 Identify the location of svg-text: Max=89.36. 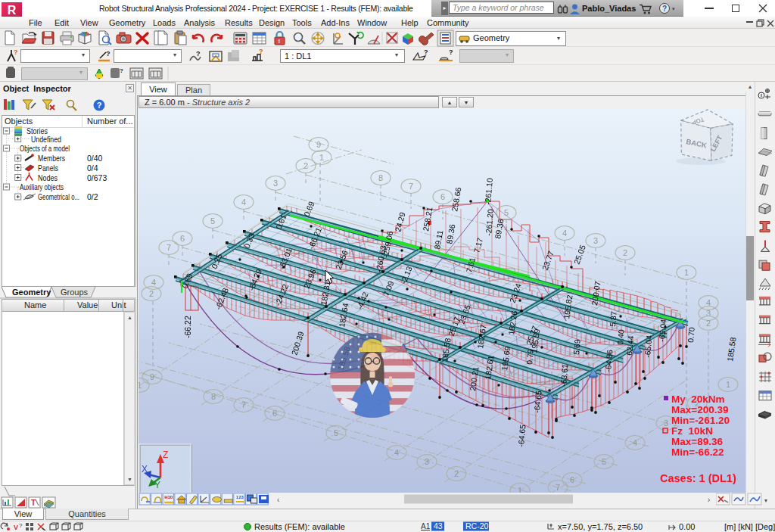
(697, 442).